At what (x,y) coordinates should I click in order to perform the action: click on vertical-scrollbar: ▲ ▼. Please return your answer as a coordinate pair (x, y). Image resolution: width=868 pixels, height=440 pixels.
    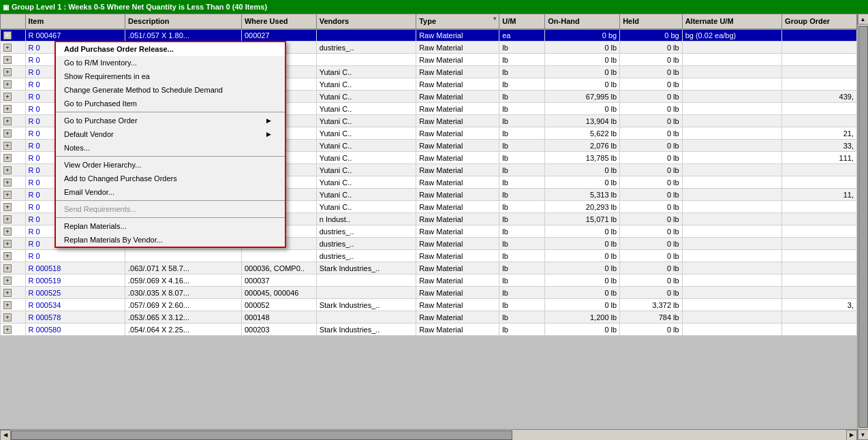
    Looking at the image, I should click on (863, 227).